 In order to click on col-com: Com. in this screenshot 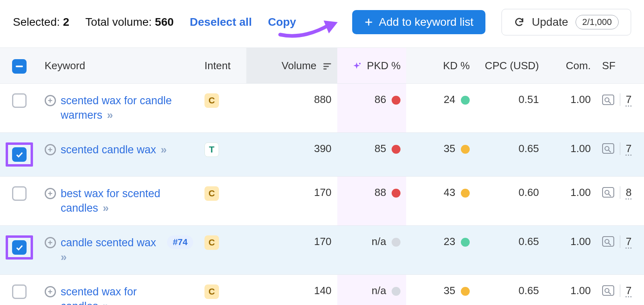, I will do `click(571, 66)`.